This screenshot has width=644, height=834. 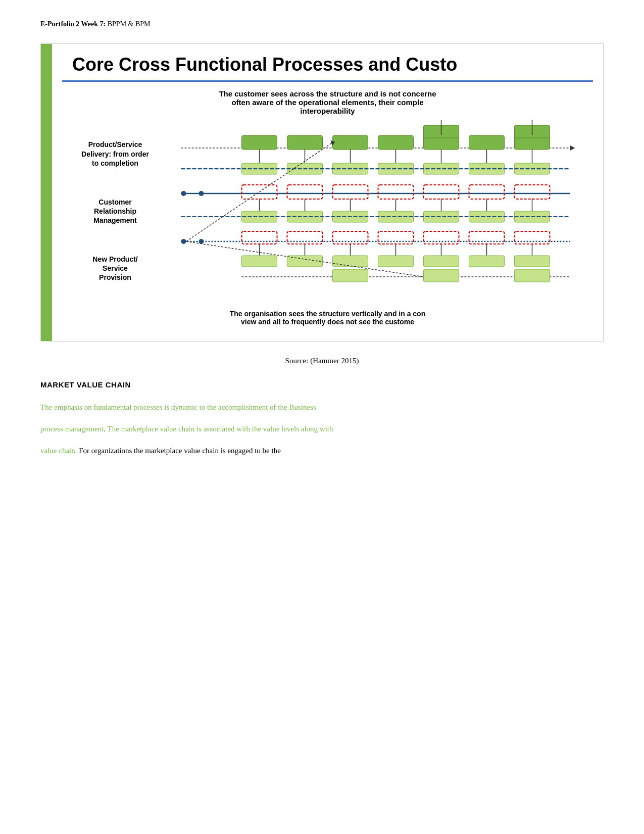 I want to click on para2-green-1: process management, so click(x=72, y=429).